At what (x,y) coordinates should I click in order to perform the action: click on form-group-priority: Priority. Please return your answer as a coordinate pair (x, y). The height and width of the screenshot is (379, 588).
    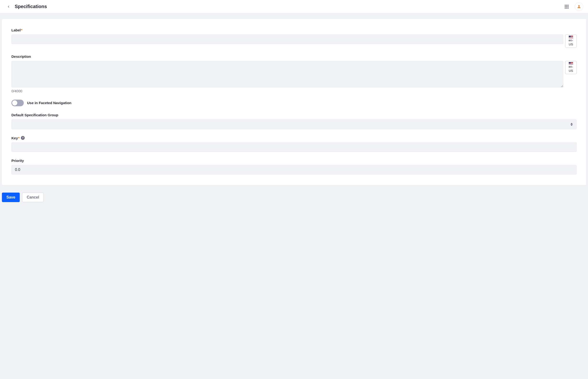
    Looking at the image, I should click on (294, 166).